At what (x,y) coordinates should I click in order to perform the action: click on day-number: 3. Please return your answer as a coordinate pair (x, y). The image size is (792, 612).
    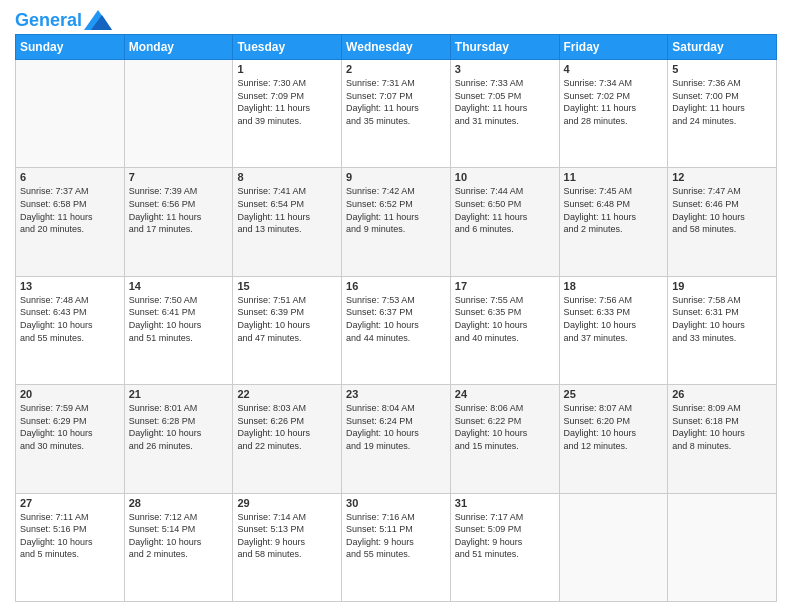
    Looking at the image, I should click on (505, 69).